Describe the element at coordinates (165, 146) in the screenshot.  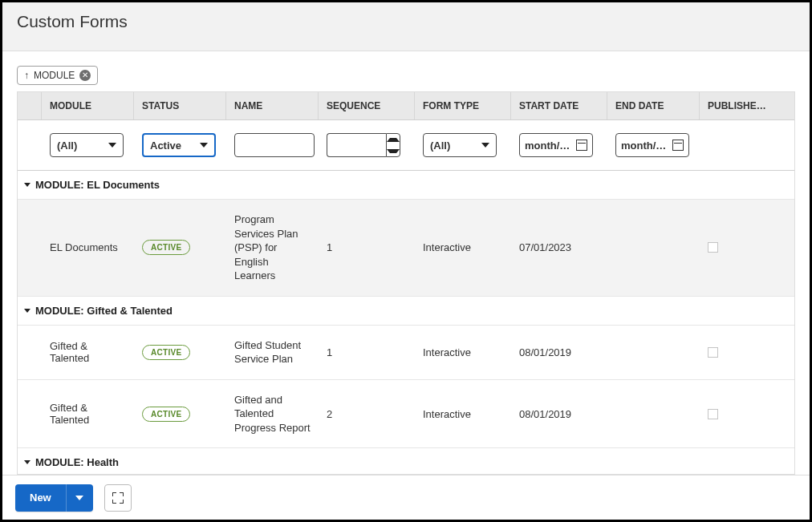
I see `filter-status-value: Active` at that location.